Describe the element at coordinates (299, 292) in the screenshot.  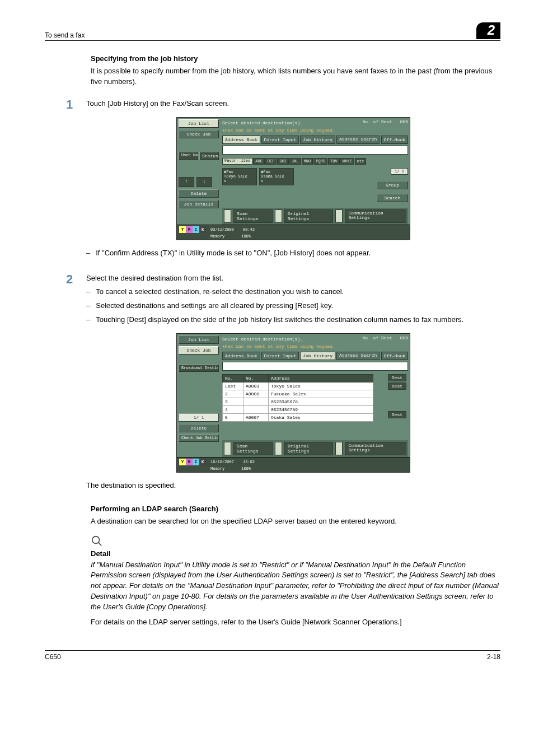
I see `bullet: To cancel a selected destination, re-sel…` at that location.